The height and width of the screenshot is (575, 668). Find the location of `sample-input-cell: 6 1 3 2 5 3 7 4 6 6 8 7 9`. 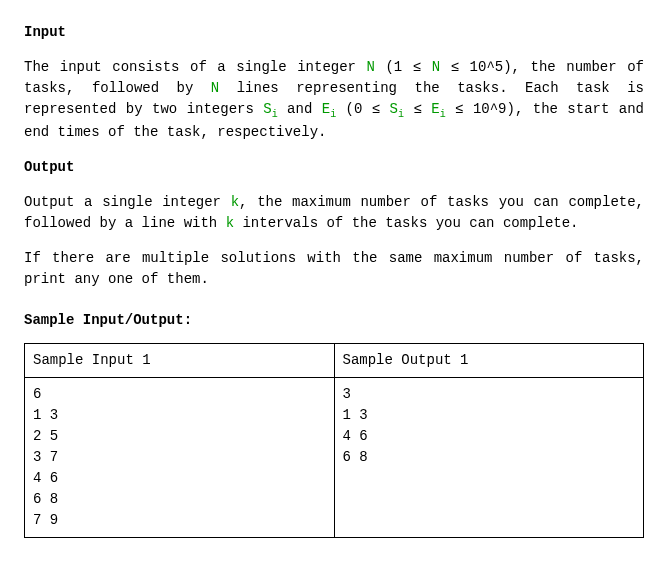

sample-input-cell: 6 1 3 2 5 3 7 4 6 6 8 7 9 is located at coordinates (180, 457).